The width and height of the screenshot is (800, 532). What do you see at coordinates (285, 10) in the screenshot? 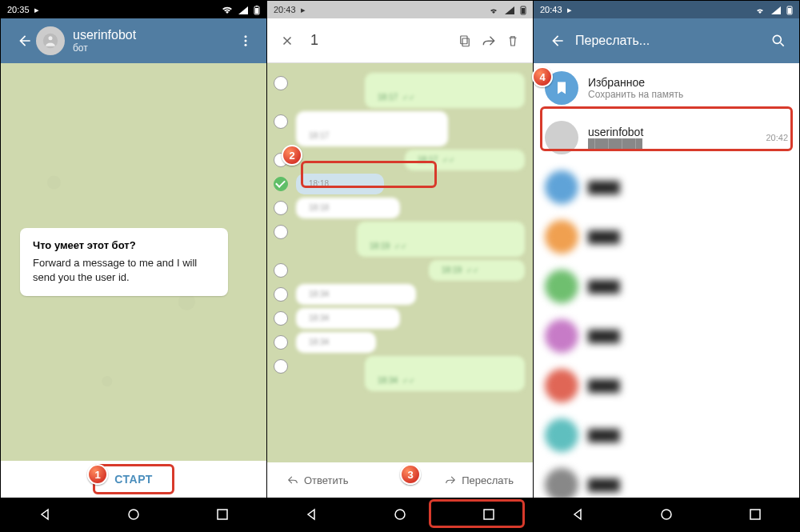
I see `status-time: 20:43` at bounding box center [285, 10].